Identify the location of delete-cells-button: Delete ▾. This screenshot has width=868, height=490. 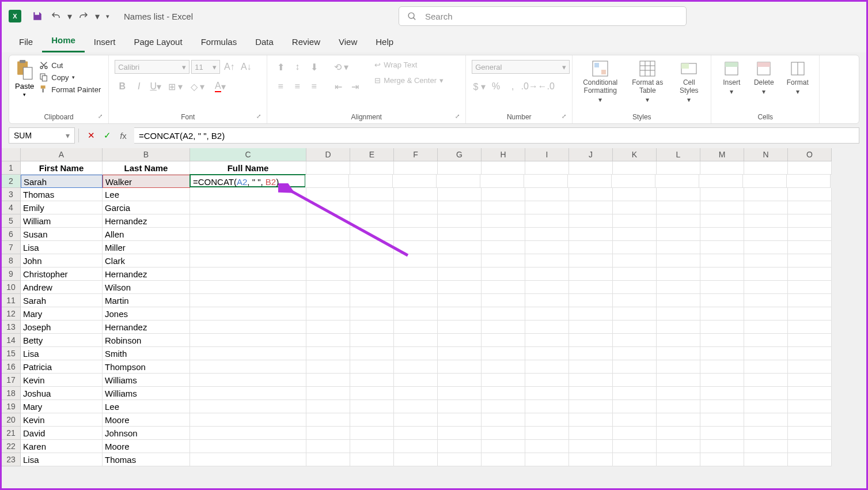
(764, 78).